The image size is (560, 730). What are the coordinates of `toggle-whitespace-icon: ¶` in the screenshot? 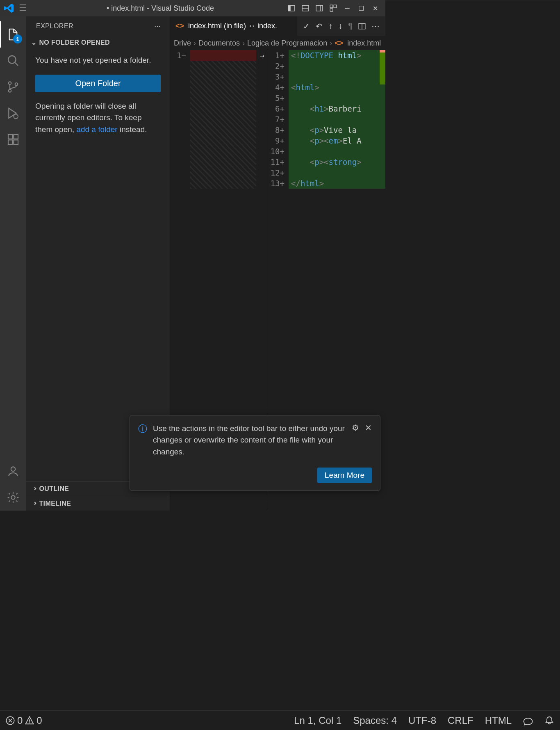 It's located at (350, 26).